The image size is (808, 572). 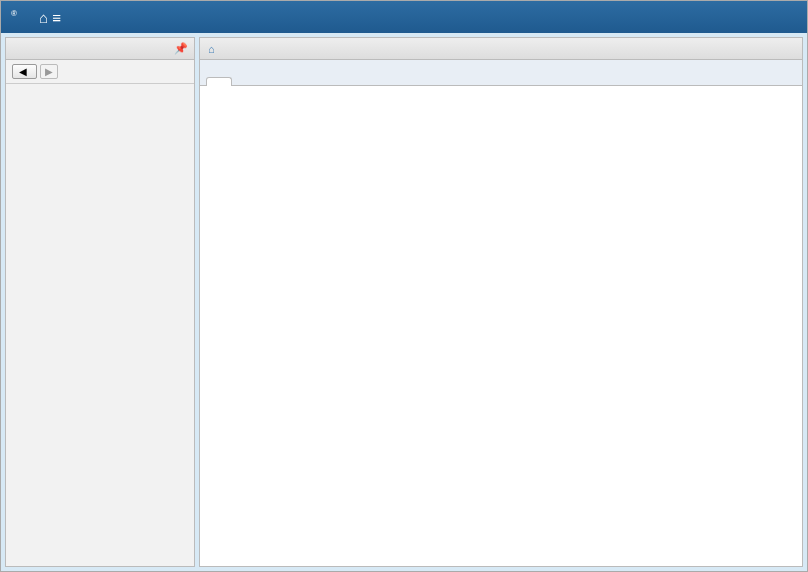 What do you see at coordinates (181, 48) in the screenshot?
I see `pin-icon: 📌` at bounding box center [181, 48].